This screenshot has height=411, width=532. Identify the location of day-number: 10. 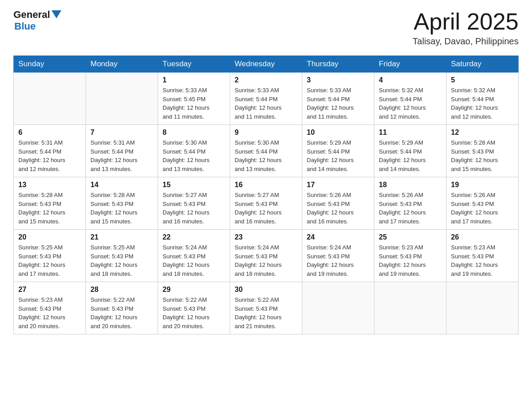
(338, 133).